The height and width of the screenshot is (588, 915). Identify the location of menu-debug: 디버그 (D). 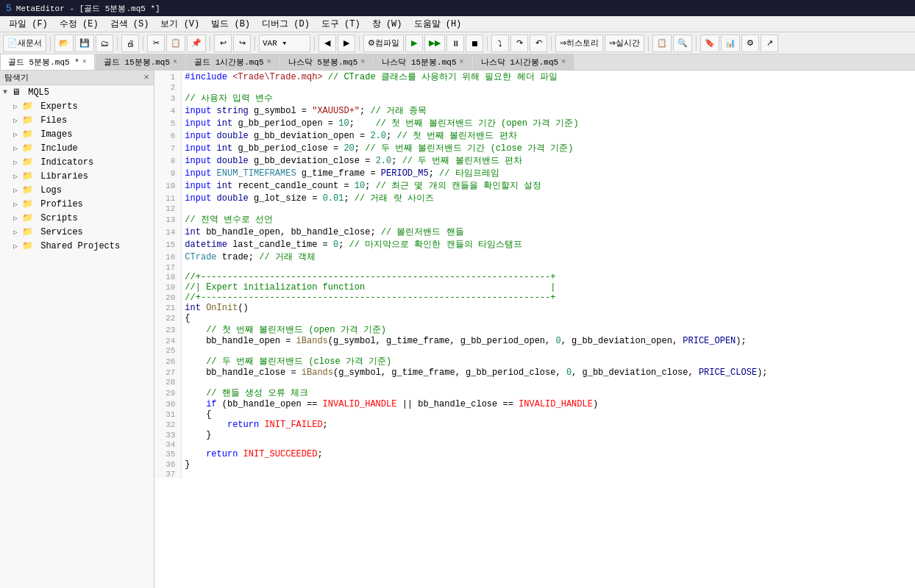
(285, 24).